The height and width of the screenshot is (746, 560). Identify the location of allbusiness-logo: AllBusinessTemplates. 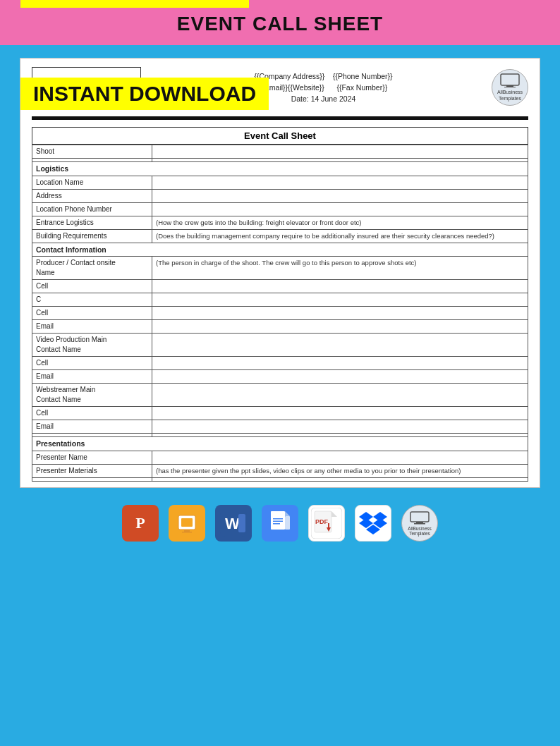
(510, 87).